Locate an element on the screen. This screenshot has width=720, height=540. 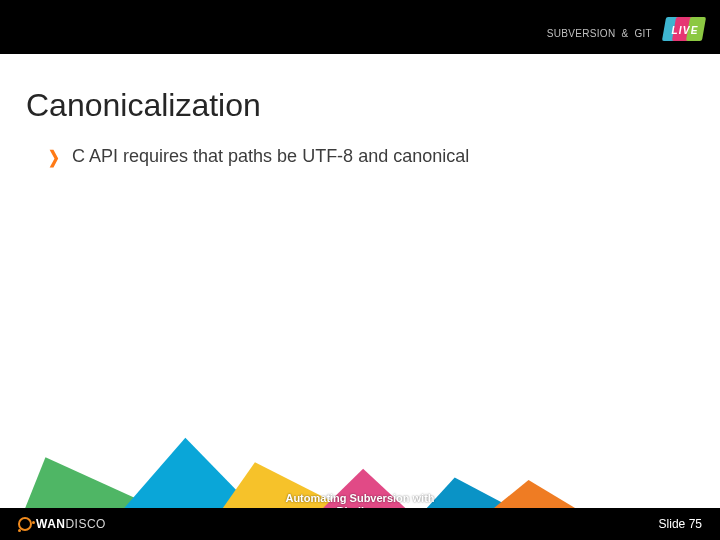
logo-text-light: DISCO is located at coordinates (85, 524).